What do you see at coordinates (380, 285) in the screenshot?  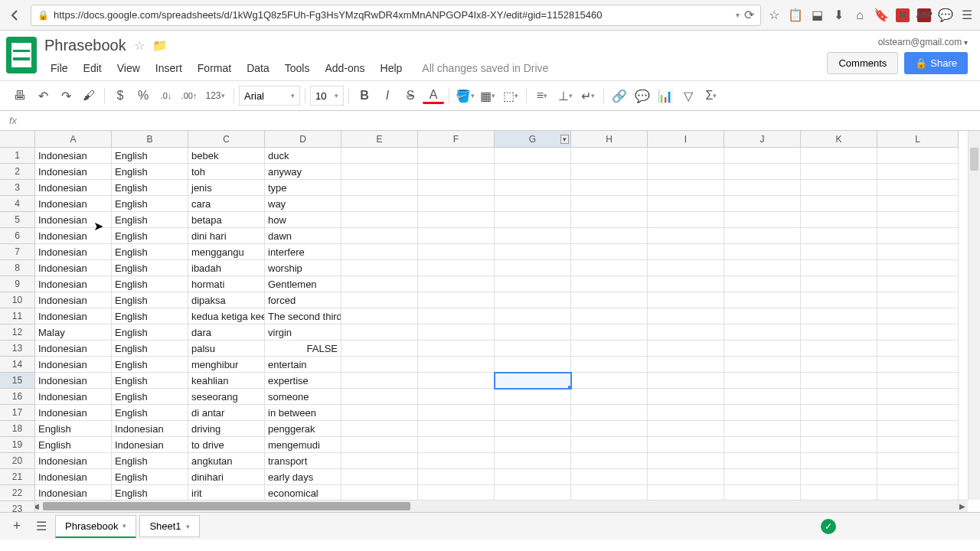 I see `cell-E9` at bounding box center [380, 285].